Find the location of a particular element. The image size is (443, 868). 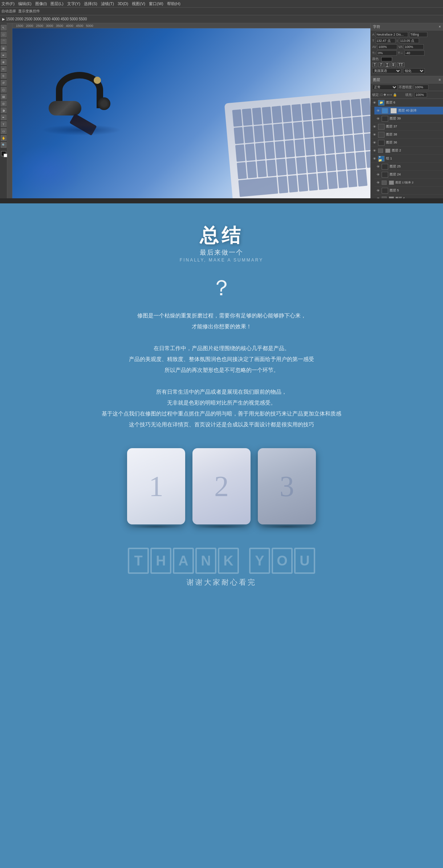

layers-menu-icon: ≡ is located at coordinates (440, 80).